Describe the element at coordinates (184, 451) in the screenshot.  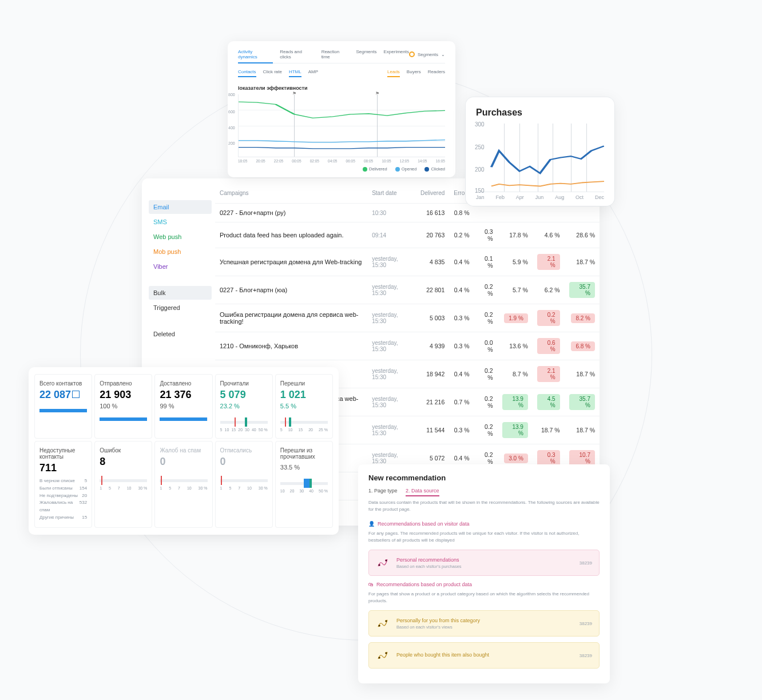
I see `stats-card: Всего контактов22 087Отправлено21 903100…` at that location.